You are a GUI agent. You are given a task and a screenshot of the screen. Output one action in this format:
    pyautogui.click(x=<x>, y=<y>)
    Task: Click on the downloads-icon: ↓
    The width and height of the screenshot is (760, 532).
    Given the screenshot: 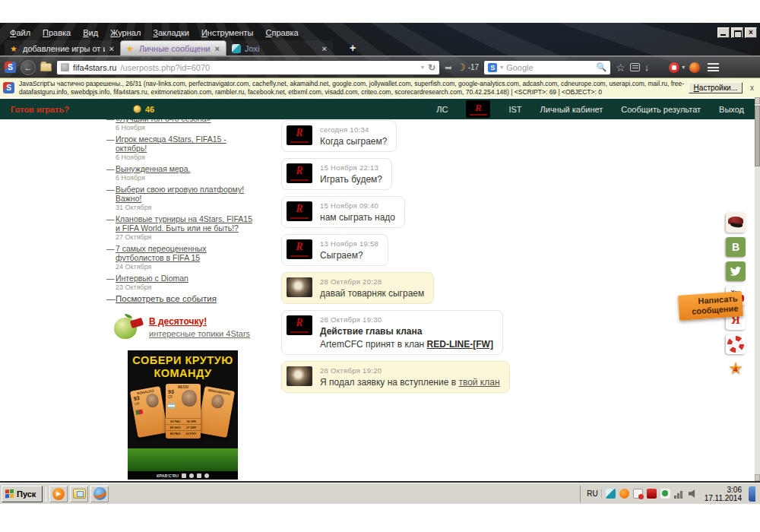 What is the action you would take?
    pyautogui.click(x=648, y=67)
    